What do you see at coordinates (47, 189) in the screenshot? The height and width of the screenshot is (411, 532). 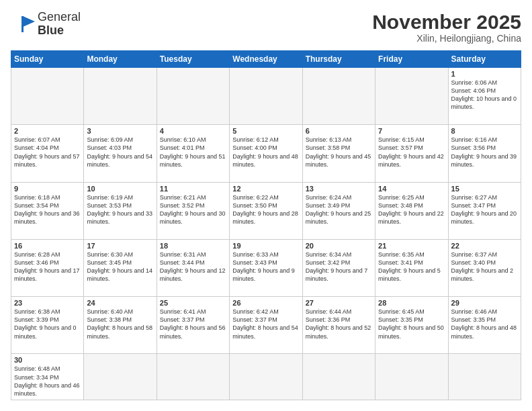 I see `day-number: 9` at bounding box center [47, 189].